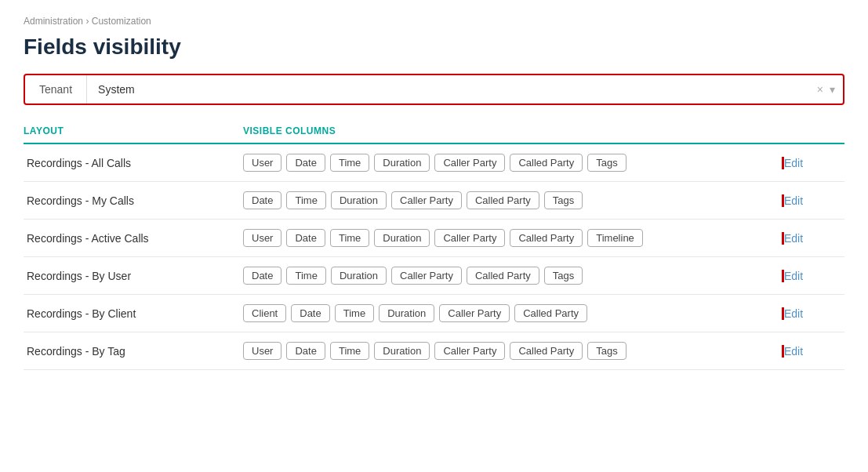 The height and width of the screenshot is (472, 868). What do you see at coordinates (133, 201) in the screenshot?
I see `row-label: Recordings - My Calls` at bounding box center [133, 201].